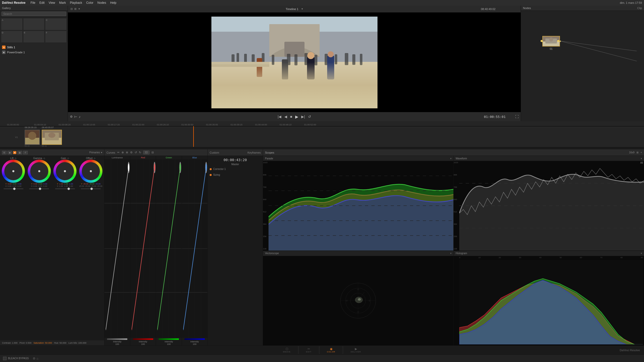  What do you see at coordinates (549, 253) in the screenshot?
I see `histogram-header: Histogram ▾` at bounding box center [549, 253].